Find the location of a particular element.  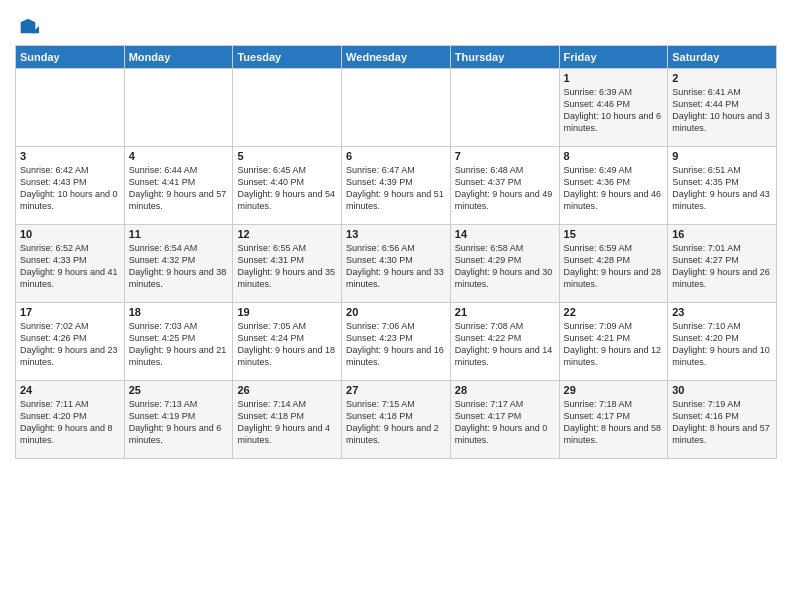

day-number: 3 is located at coordinates (70, 156).